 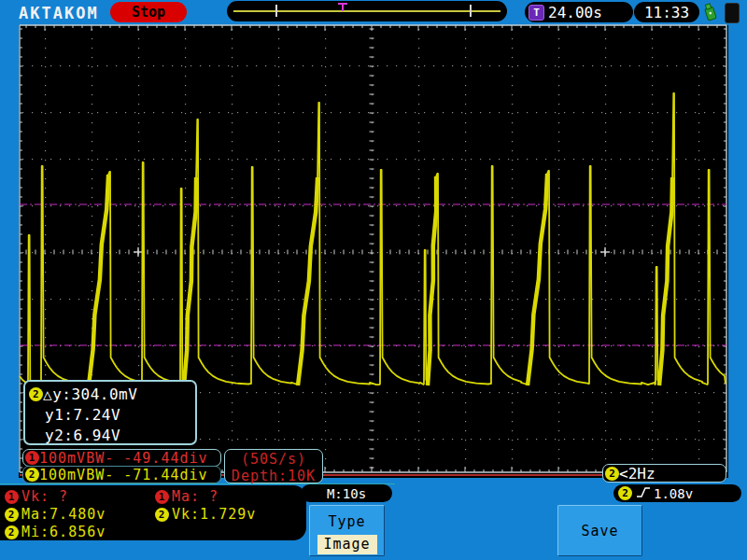 I want to click on ch2-scale-box: 2 100mVBW- -71.44div, so click(x=121, y=474).